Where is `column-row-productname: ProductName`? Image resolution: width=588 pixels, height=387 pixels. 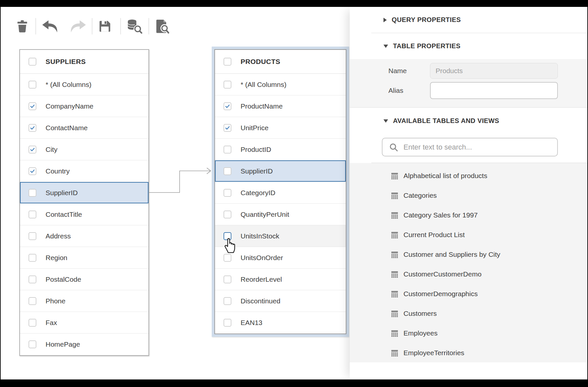 column-row-productname: ProductName is located at coordinates (281, 106).